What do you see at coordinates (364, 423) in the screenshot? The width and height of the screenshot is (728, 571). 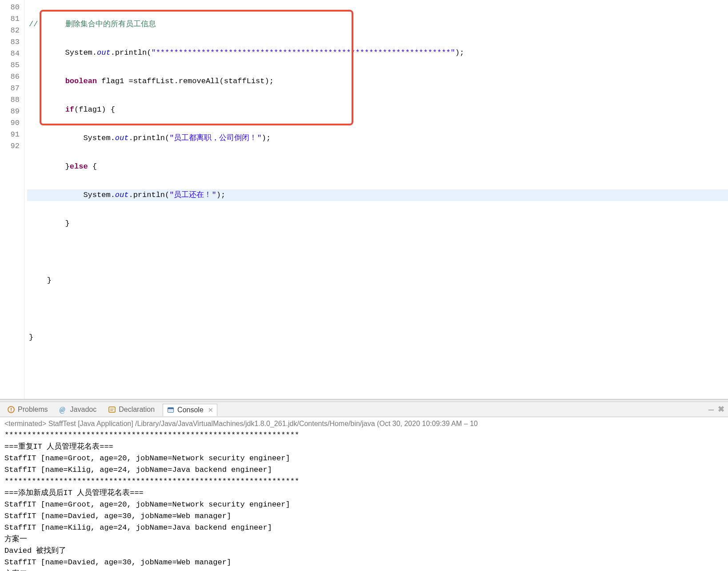 I see `console-header: <terminated> StaffTest [Java Application…` at bounding box center [364, 423].